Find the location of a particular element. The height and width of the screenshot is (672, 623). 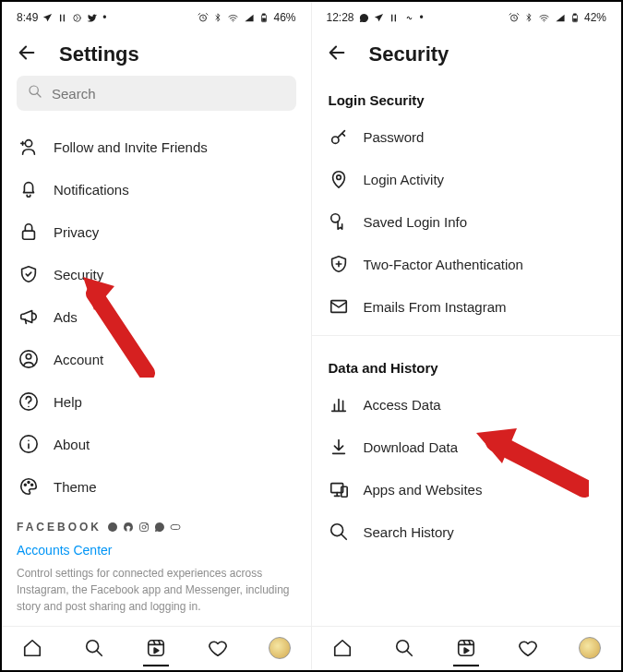

status-battery-pct: 46% is located at coordinates (284, 18).